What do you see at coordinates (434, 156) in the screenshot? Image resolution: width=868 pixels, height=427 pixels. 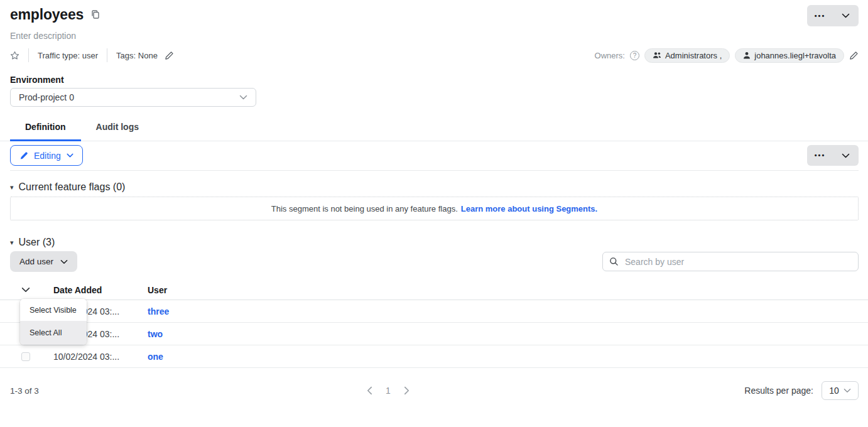 I see `toolbar-row: Editing •••` at bounding box center [434, 156].